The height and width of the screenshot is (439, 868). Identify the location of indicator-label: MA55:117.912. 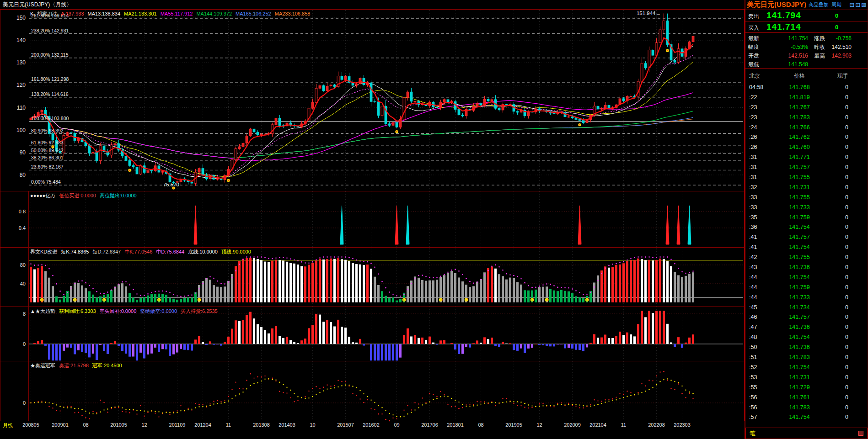
(177, 14).